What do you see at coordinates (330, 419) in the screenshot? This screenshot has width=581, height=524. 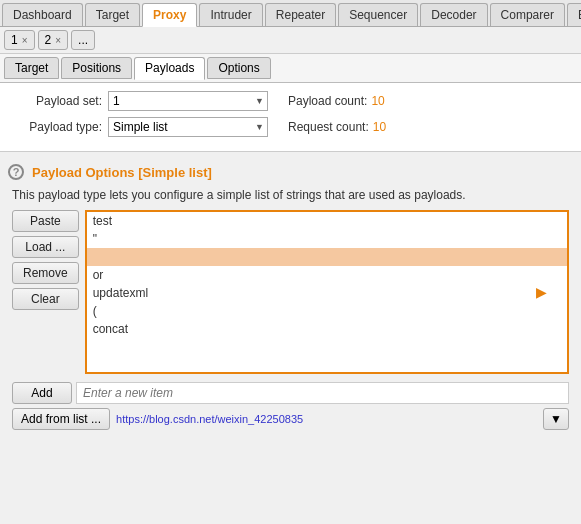 I see `url-label: https://blog.csdn.net/weixin_42250835` at bounding box center [330, 419].